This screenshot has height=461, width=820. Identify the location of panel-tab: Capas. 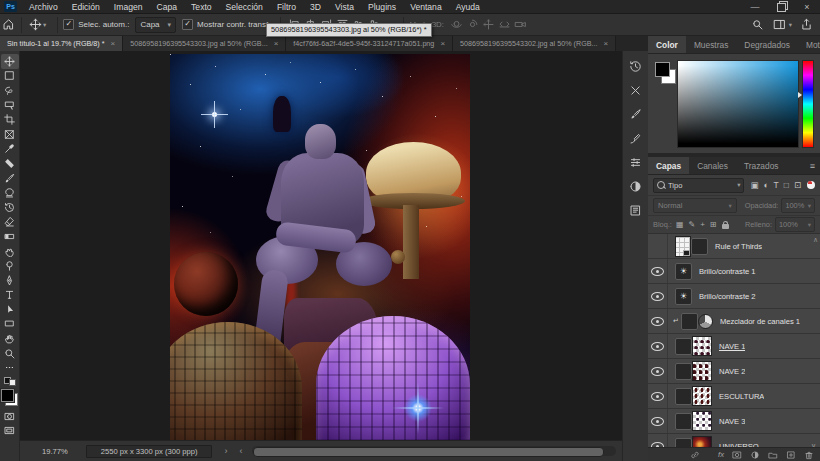
(668, 166).